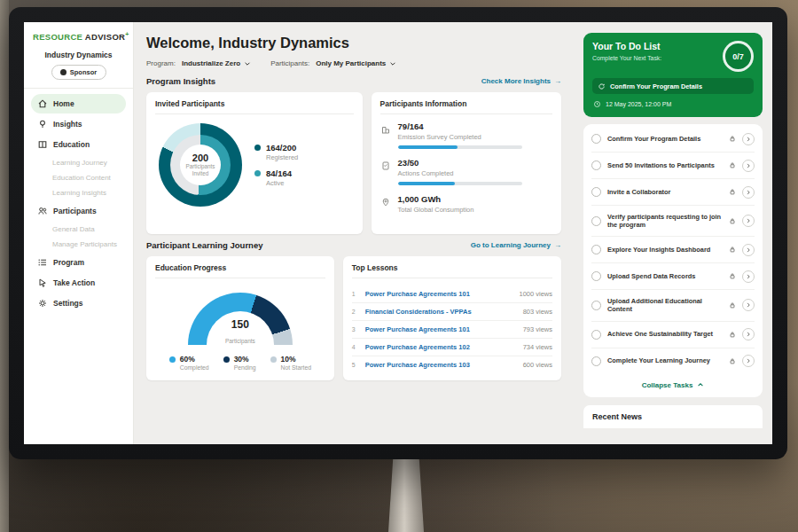 The width and height of the screenshot is (798, 532). I want to click on go-to-learning-journey-link: Go to Learning Journey →, so click(516, 245).